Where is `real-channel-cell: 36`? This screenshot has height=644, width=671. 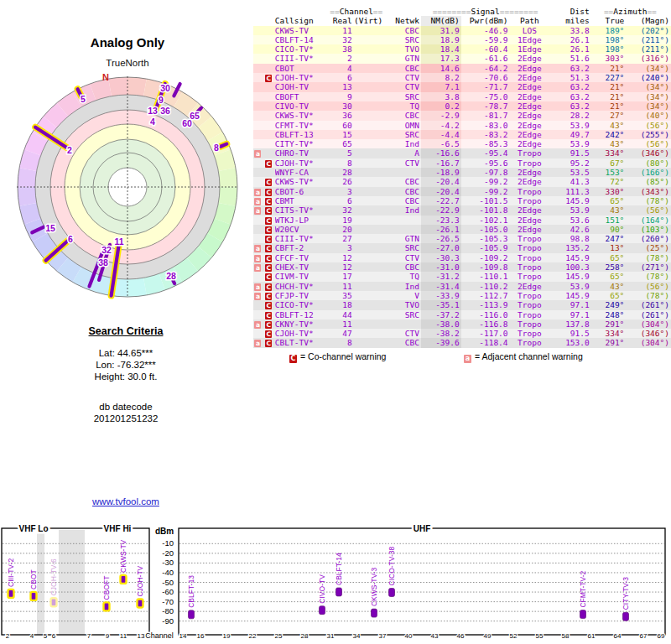 real-channel-cell: 36 is located at coordinates (341, 116).